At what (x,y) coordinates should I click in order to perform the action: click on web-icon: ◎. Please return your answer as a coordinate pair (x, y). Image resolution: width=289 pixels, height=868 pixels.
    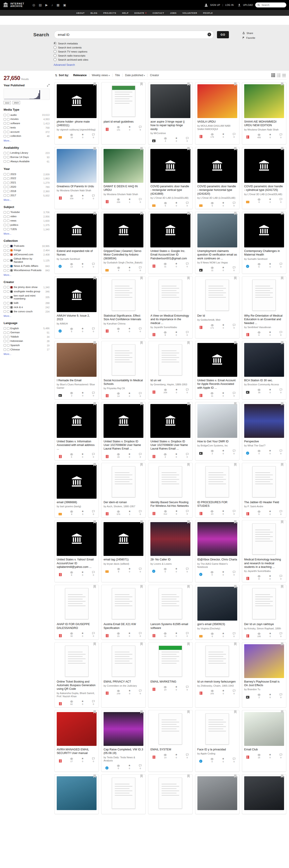
    Looking at the image, I should click on (34, 5).